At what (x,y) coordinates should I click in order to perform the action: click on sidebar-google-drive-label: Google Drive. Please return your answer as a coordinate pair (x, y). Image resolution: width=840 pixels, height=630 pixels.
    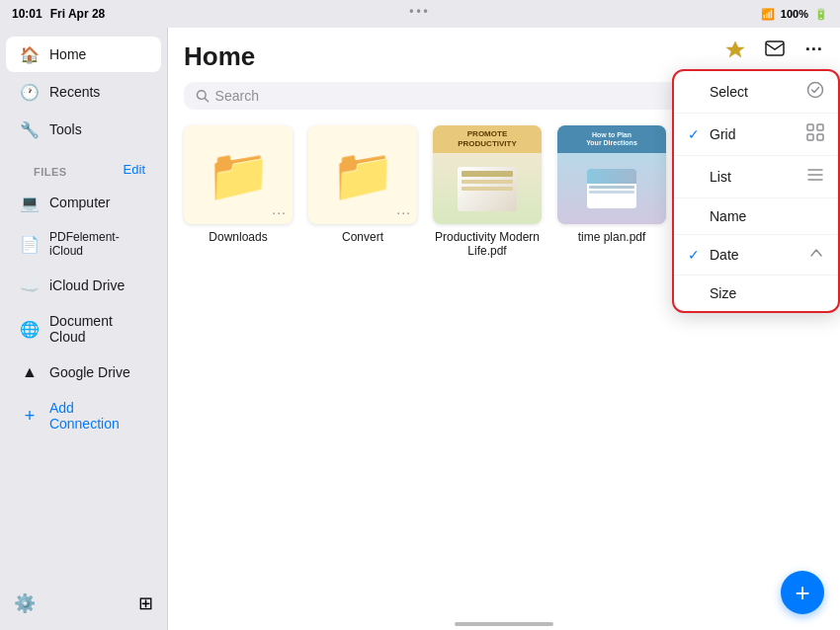
    Looking at the image, I should click on (90, 372).